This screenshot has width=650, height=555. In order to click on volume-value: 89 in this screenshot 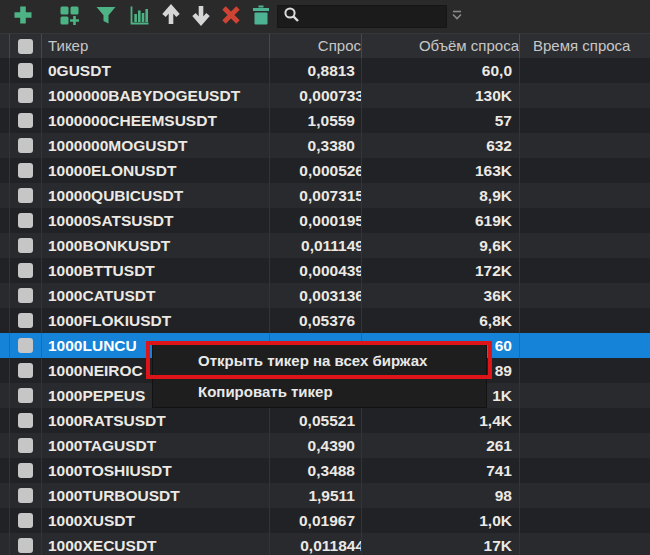, I will do `click(507, 370)`.